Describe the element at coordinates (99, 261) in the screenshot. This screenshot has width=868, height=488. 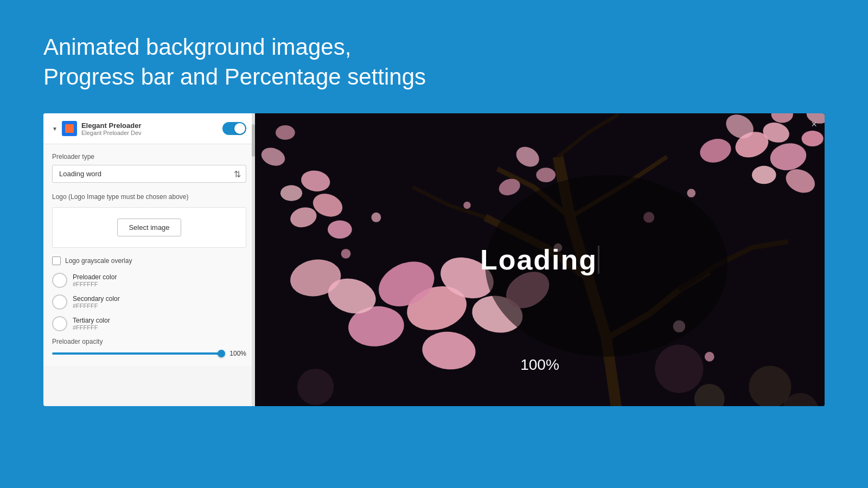
I see `logo-grayscale-label: Logo grayscale overlay` at that location.